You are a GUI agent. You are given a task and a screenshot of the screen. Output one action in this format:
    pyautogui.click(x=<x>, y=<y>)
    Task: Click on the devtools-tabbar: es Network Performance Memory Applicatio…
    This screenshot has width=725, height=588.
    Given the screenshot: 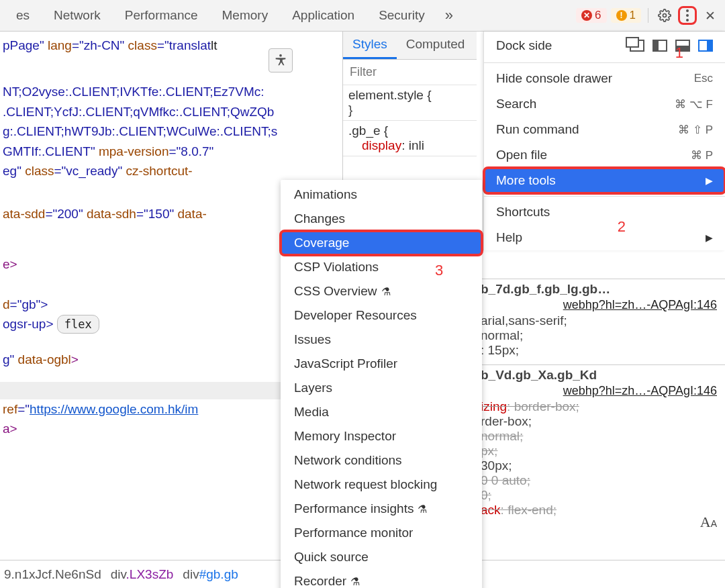 What is the action you would take?
    pyautogui.click(x=362, y=16)
    